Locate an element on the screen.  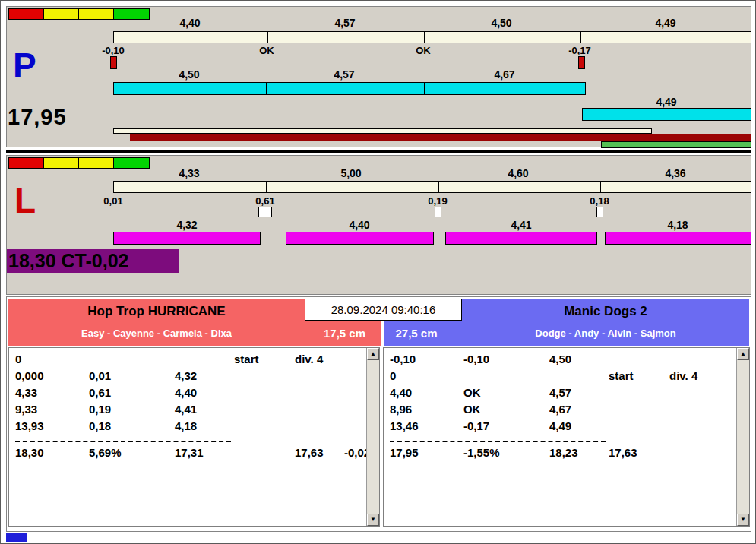
table-cell: 4,18 is located at coordinates (204, 428).